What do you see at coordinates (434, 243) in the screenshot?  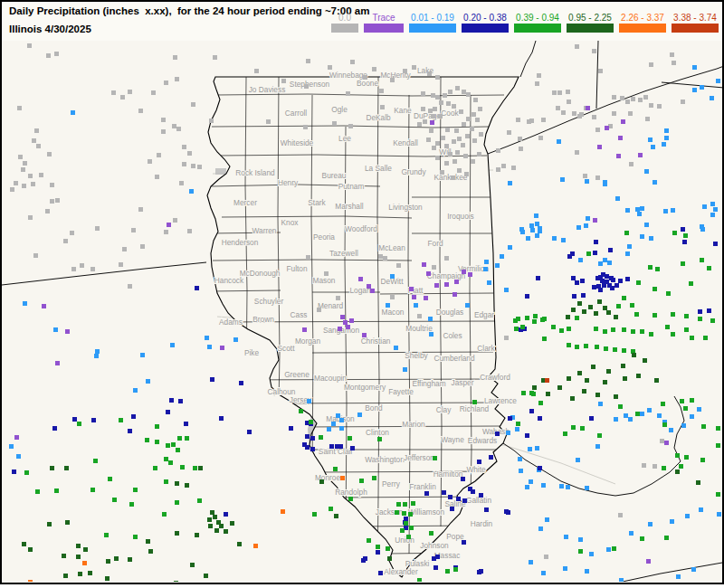 I see `county-label-ford: Ford` at bounding box center [434, 243].